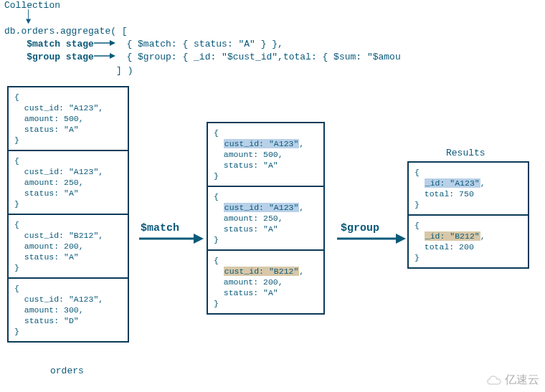  What do you see at coordinates (67, 371) in the screenshot?
I see `orders-caption: orders` at bounding box center [67, 371].